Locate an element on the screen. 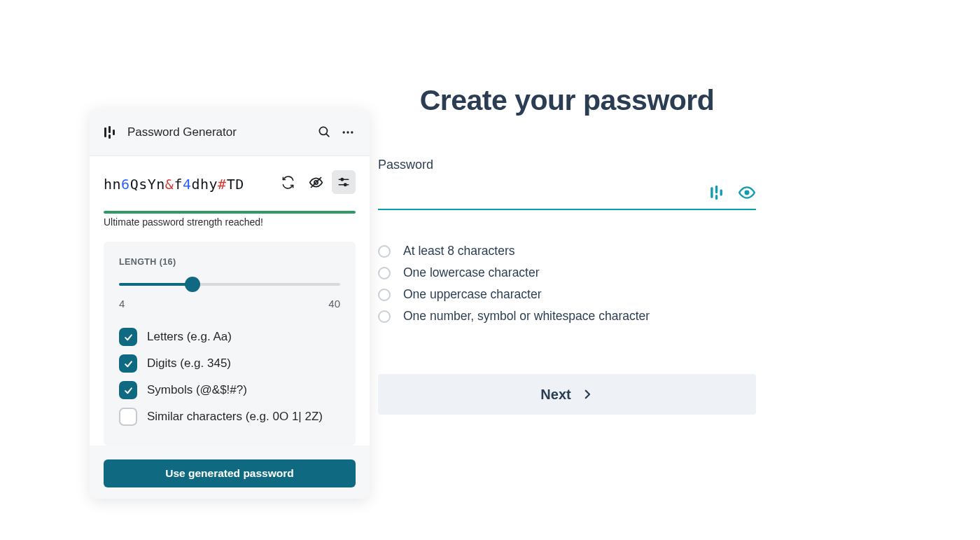  strength-label: Ultimate password strength reached! is located at coordinates (230, 222).